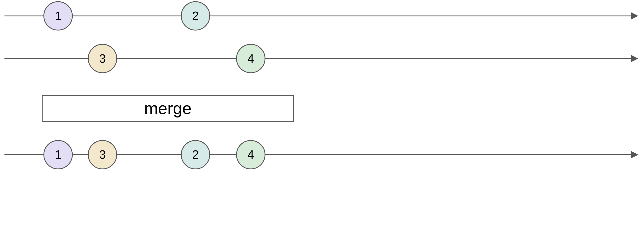 This screenshot has height=240, width=644. Describe the element at coordinates (58, 155) in the screenshot. I see `marble-o1-label: 1` at that location.